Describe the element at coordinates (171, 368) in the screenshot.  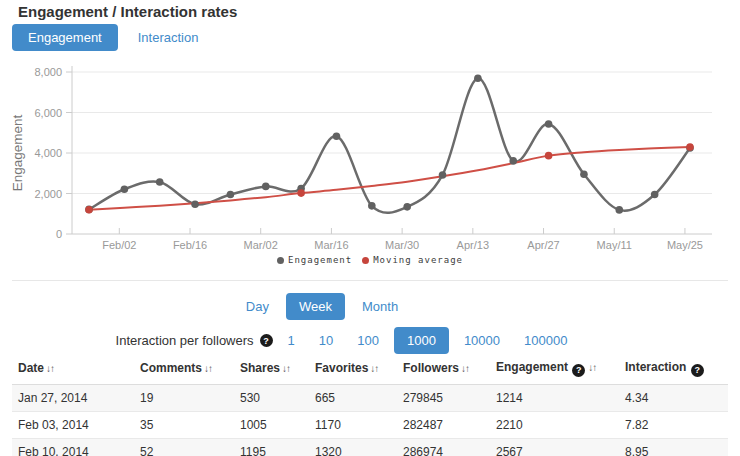
I see `column-label: Comments` at that location.